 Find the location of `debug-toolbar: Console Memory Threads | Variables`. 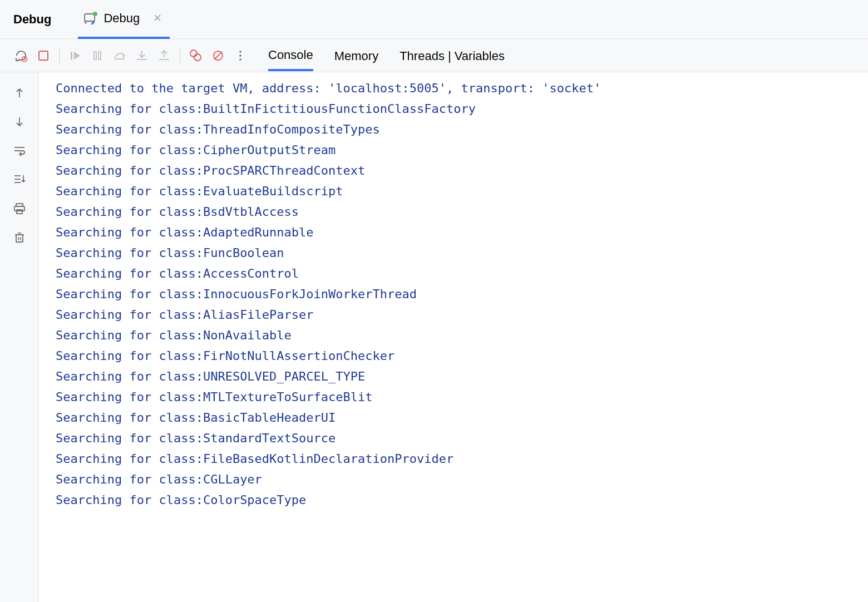

debug-toolbar: Console Memory Threads | Variables is located at coordinates (434, 56).